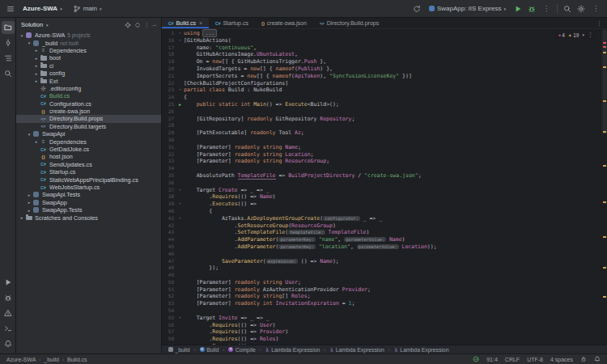 The height and width of the screenshot is (364, 607). Describe the element at coordinates (576, 35) in the screenshot. I see `inspections-widget: ●4 ▲19 ▾ ⋮` at that location.